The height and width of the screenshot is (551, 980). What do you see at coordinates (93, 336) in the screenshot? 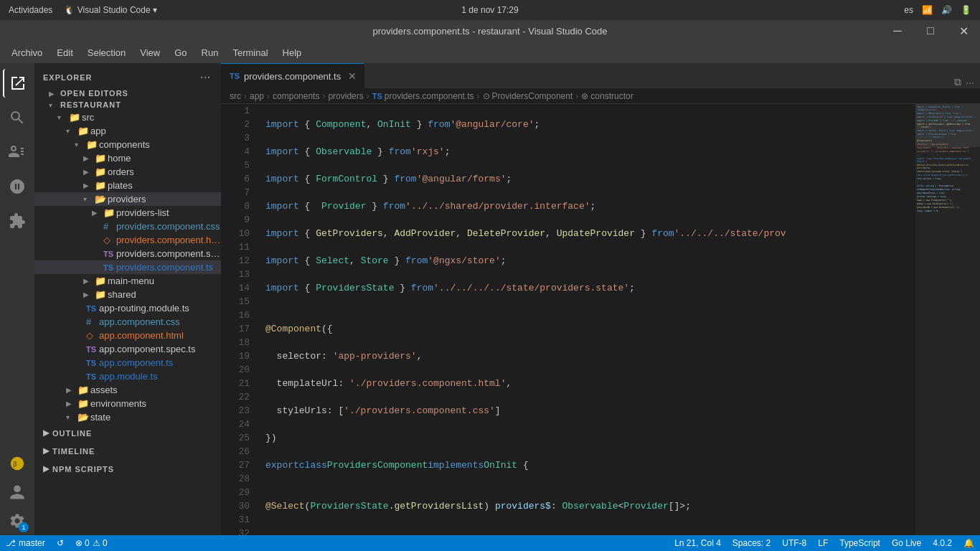
I see `html-file-icon: ◇` at bounding box center [93, 336].